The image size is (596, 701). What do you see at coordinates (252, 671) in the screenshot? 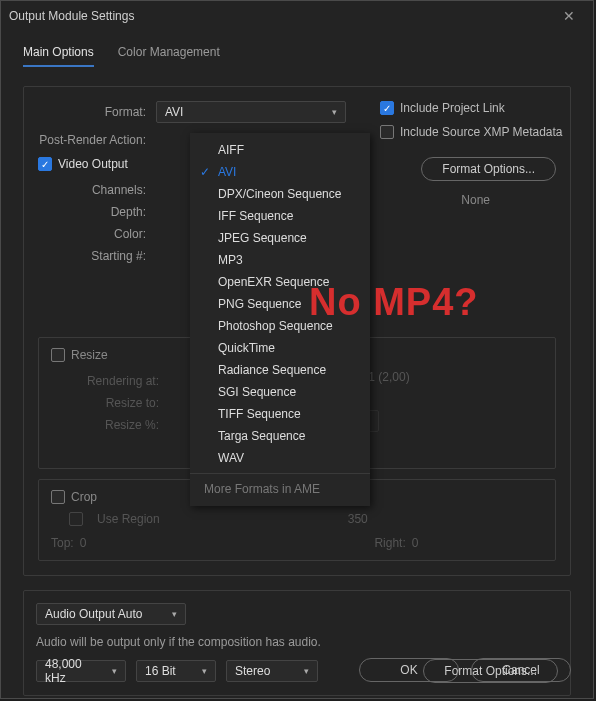
I see `value-audio-channels: Stereo` at bounding box center [252, 671].